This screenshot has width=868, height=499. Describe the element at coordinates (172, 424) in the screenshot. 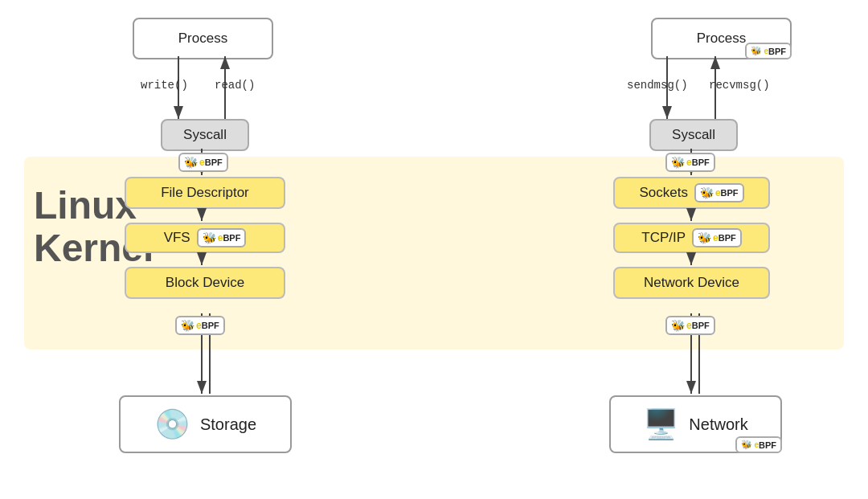

I see `storage-icon: 💿` at that location.